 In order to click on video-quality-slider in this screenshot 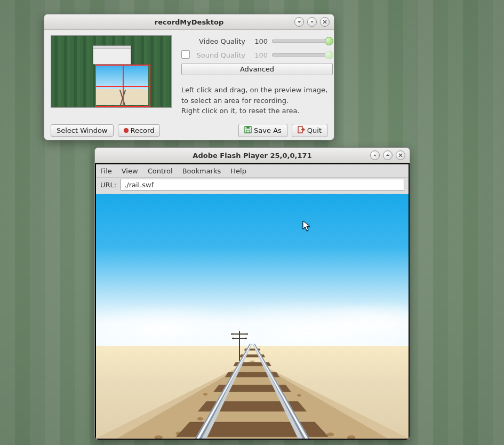, I will do `click(302, 41)`.